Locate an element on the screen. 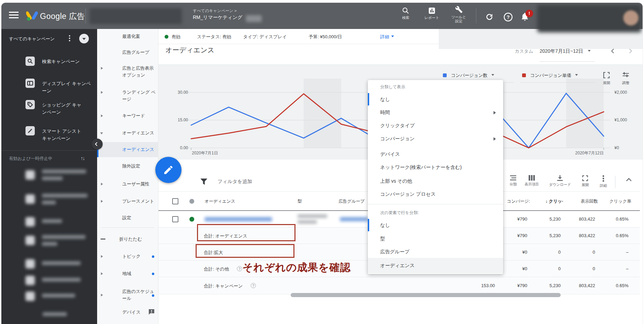  add-filter-input: フィルタを追加 is located at coordinates (235, 182).